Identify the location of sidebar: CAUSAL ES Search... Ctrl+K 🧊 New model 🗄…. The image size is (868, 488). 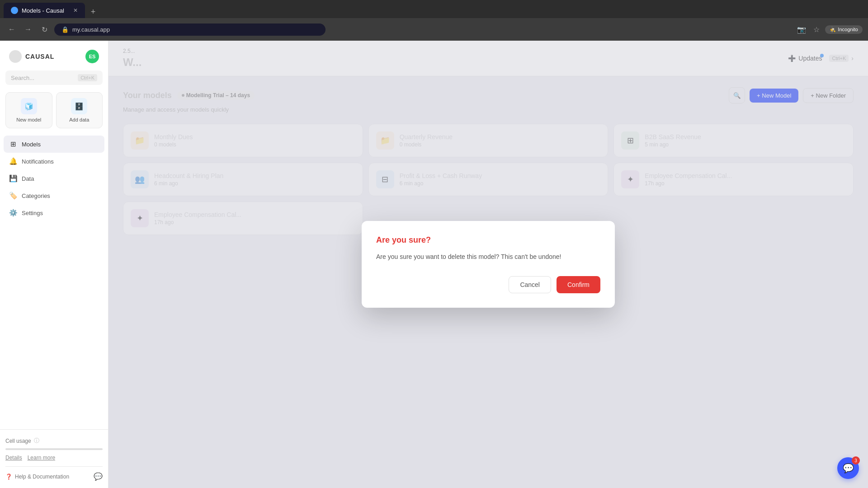
(54, 264).